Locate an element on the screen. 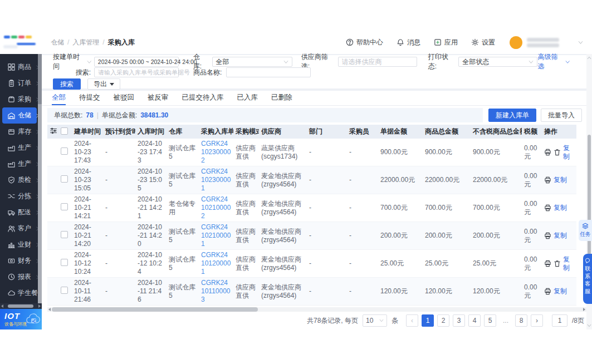 This screenshot has width=592, height=364. search-input: 请输入采购入库单号或采购单据号 is located at coordinates (136, 72).